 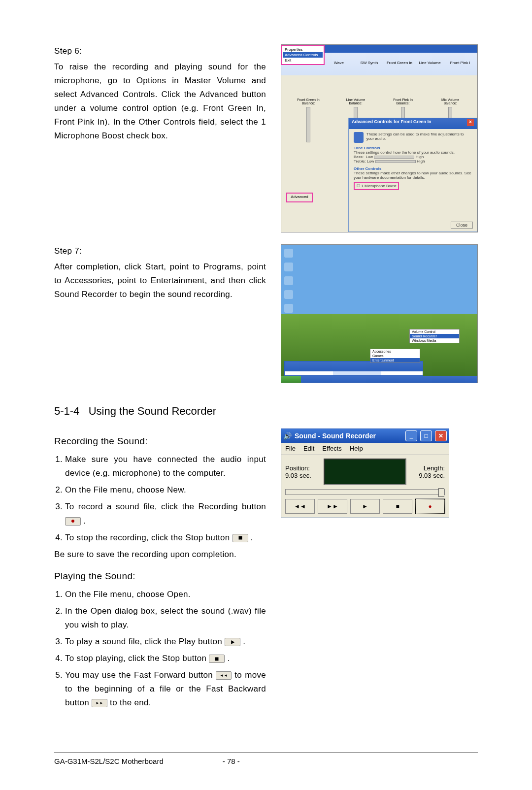 I want to click on start-menu-screenshot: AccessoriesGamesEntertainment Volume Con…, so click(x=379, y=319).